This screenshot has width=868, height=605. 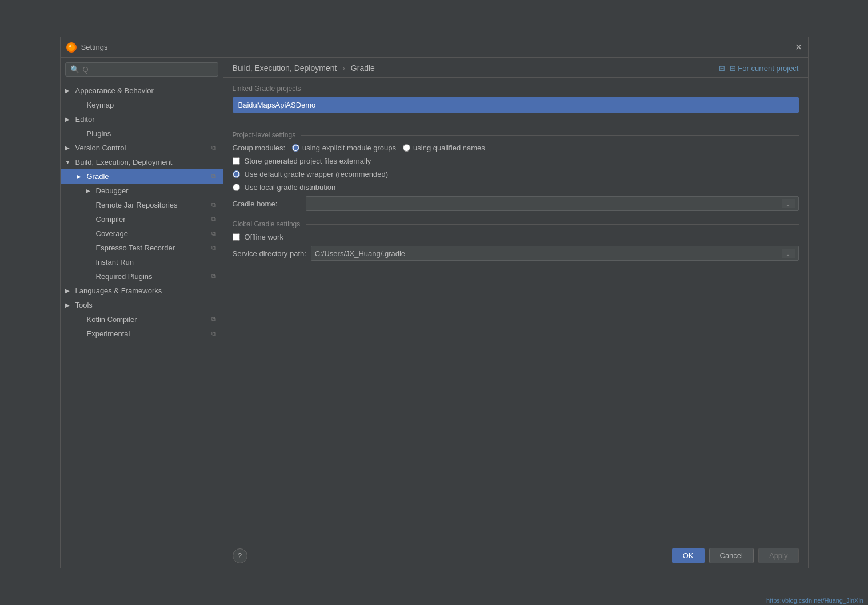 What do you see at coordinates (688, 556) in the screenshot?
I see `ok-button: OK` at bounding box center [688, 556].